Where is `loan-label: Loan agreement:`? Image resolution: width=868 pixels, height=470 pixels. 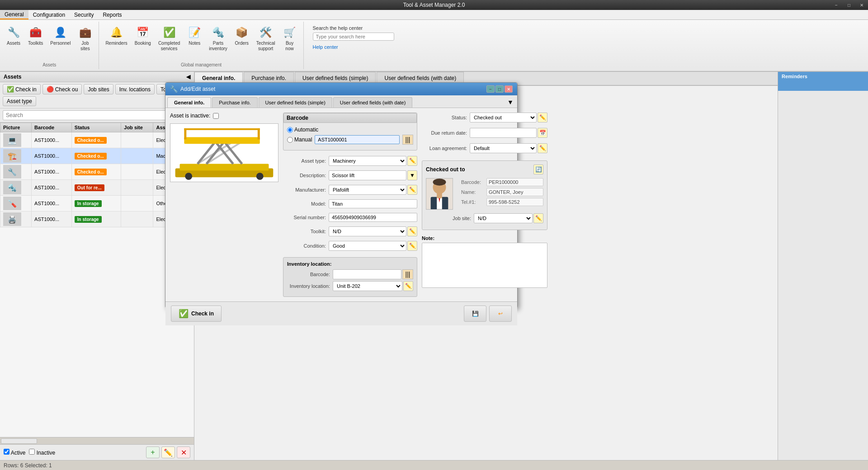 loan-label: Loan agreement: is located at coordinates (444, 148).